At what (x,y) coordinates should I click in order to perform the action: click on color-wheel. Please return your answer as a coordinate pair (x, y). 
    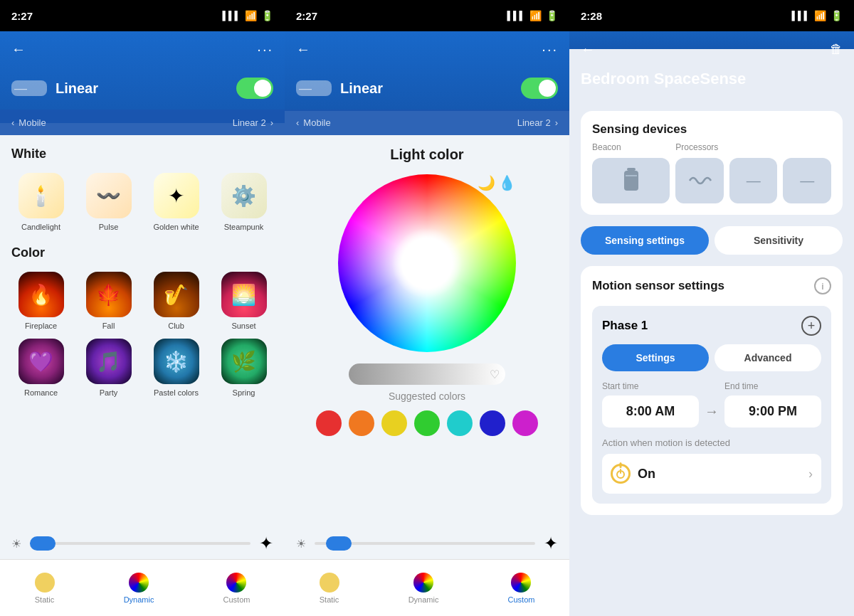
    Looking at the image, I should click on (427, 263).